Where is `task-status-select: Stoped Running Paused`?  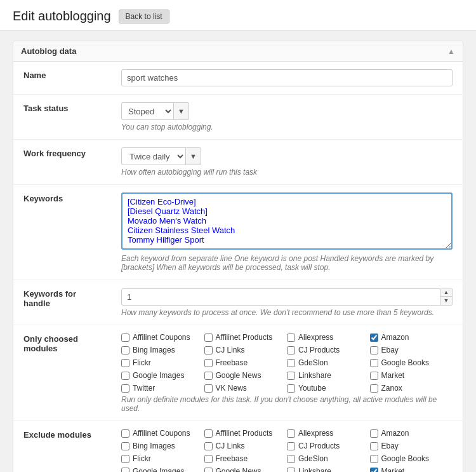 task-status-select: Stoped Running Paused is located at coordinates (147, 111).